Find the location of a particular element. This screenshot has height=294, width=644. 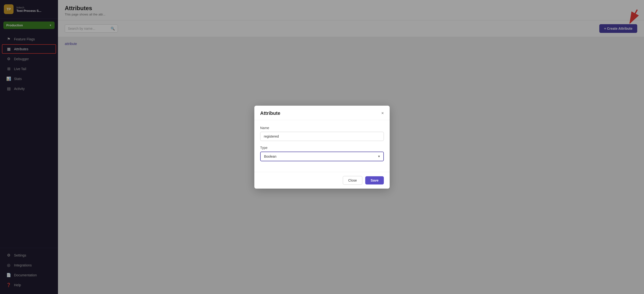

name-label: Name is located at coordinates (322, 128).